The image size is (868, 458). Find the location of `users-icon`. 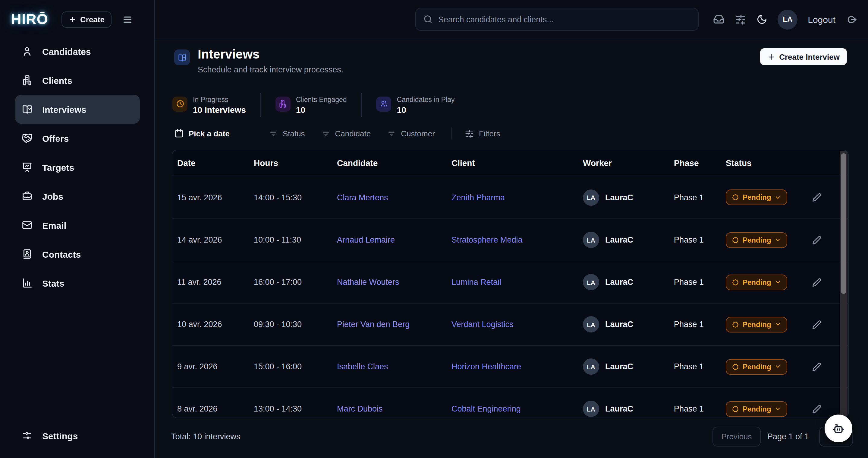

users-icon is located at coordinates (384, 104).